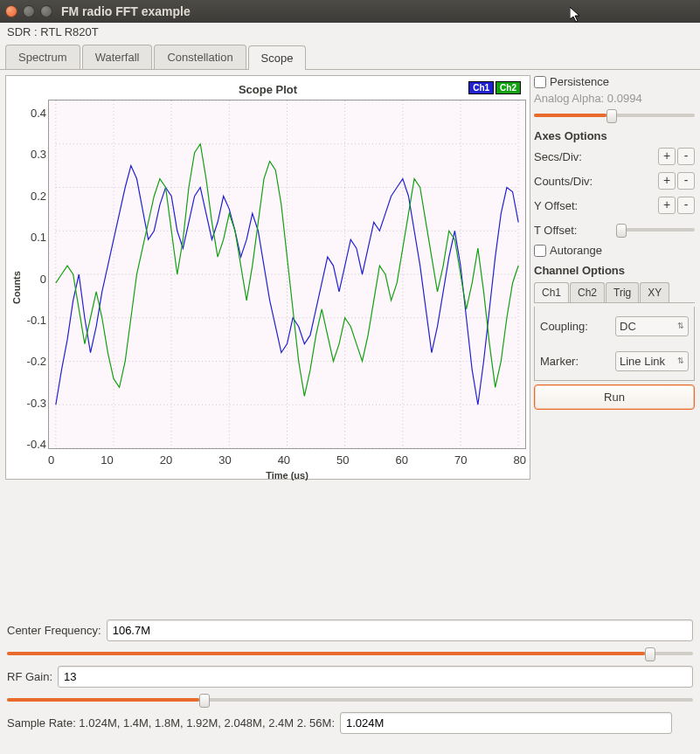  I want to click on legend-ch1: Ch1, so click(481, 87).